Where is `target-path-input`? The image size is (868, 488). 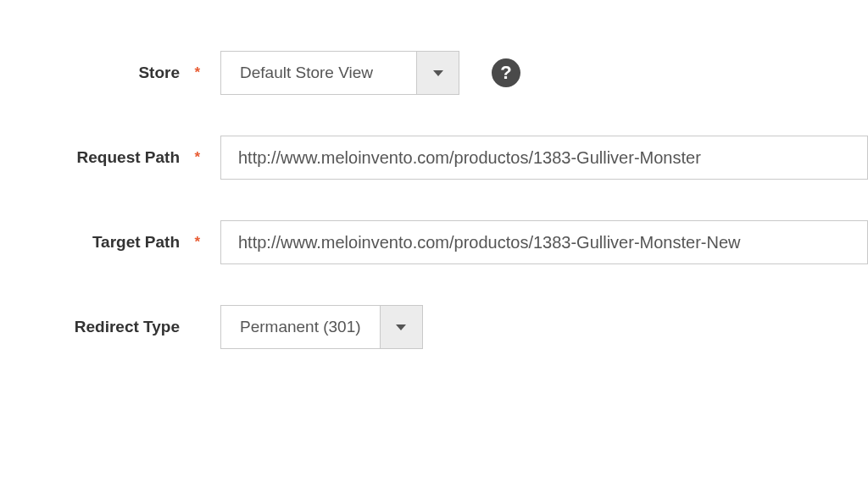
target-path-input is located at coordinates (544, 242).